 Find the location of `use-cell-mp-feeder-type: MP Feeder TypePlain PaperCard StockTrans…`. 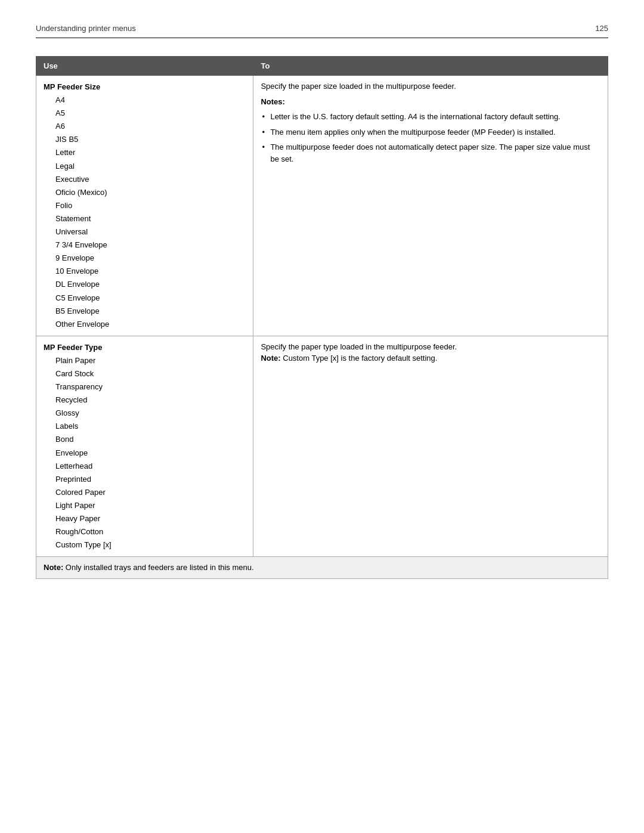

use-cell-mp-feeder-type: MP Feeder TypePlain PaperCard StockTrans… is located at coordinates (145, 446).